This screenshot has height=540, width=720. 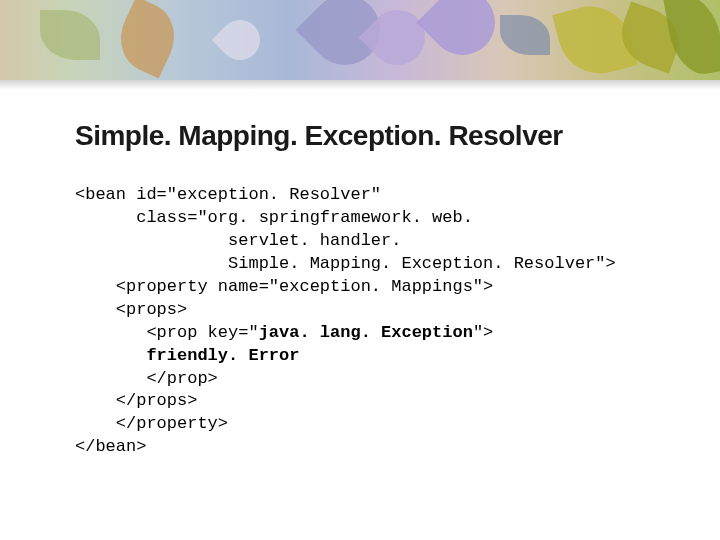 I want to click on code-line: <property name="exception. Mappings">, so click(x=284, y=286).